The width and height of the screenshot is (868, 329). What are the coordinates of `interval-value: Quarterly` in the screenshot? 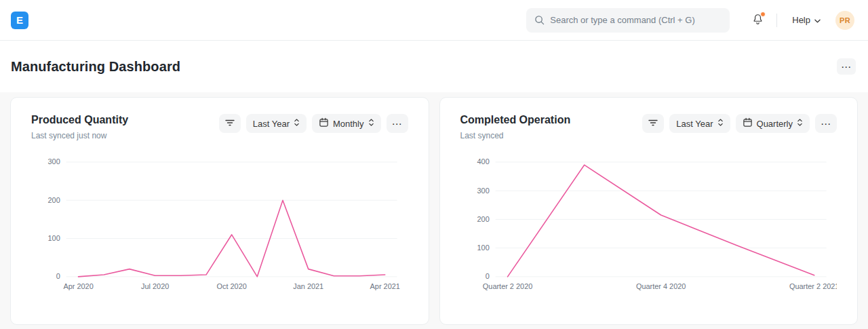 It's located at (774, 123).